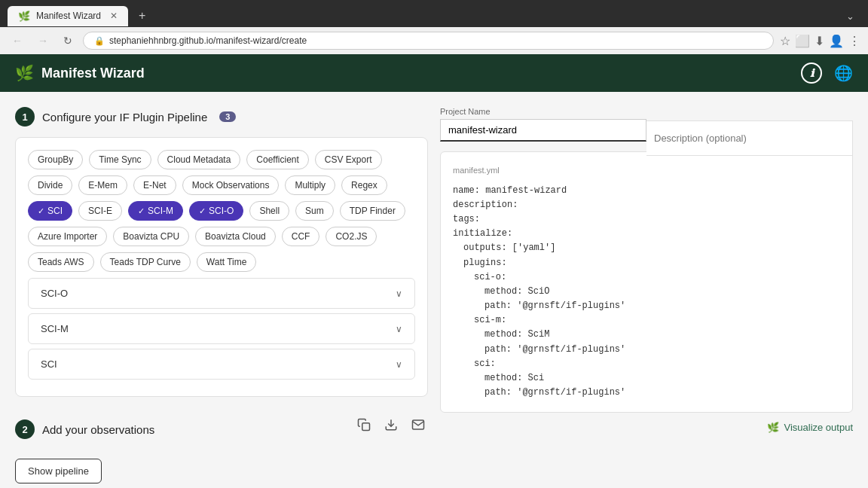 The width and height of the screenshot is (868, 488). Describe the element at coordinates (391, 426) in the screenshot. I see `download-yaml-button` at that location.